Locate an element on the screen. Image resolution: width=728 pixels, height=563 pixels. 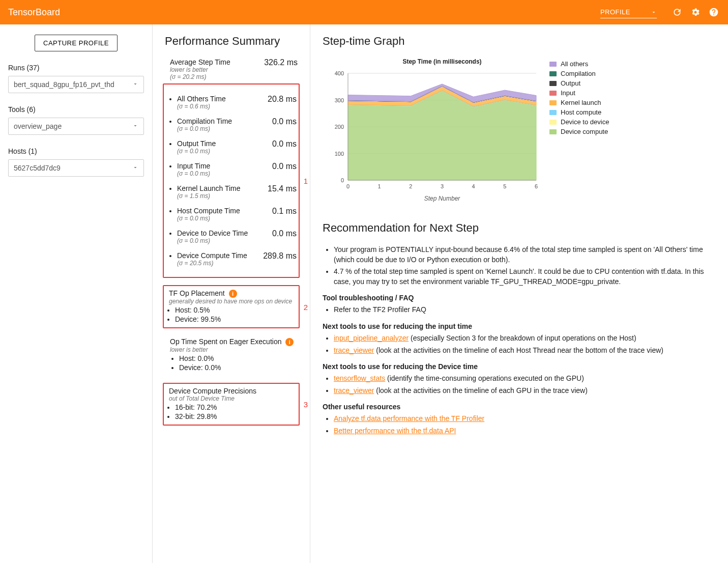
tools-select-value: overview_page is located at coordinates (38, 126).